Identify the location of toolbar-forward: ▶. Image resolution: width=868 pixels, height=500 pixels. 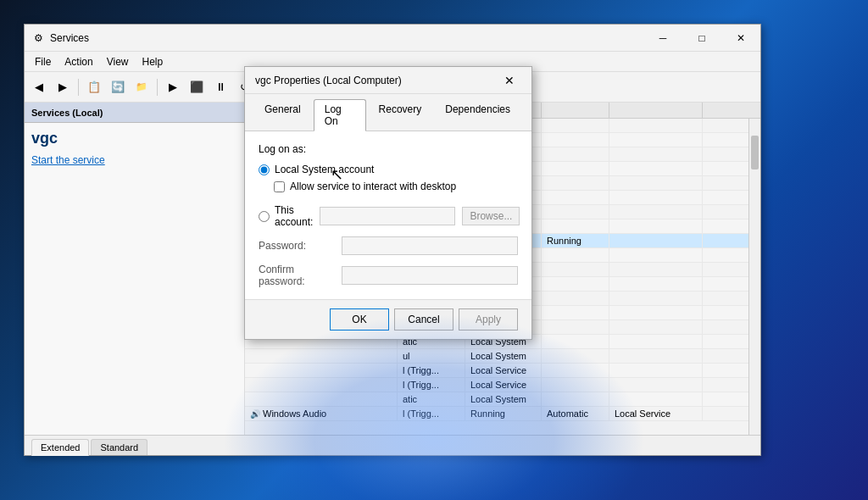
(63, 87).